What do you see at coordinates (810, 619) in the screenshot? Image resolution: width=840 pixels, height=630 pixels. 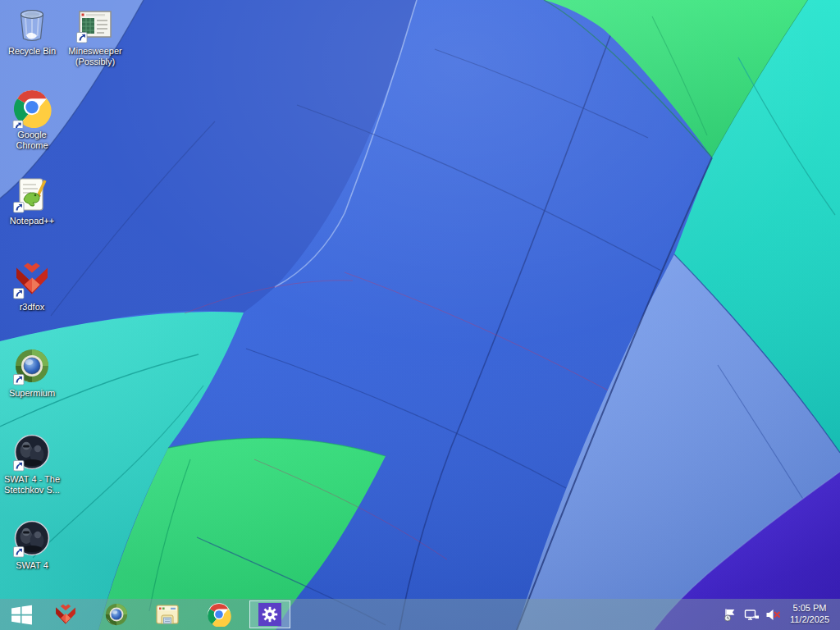 I see `tray-date: 11/2/2025` at bounding box center [810, 619].